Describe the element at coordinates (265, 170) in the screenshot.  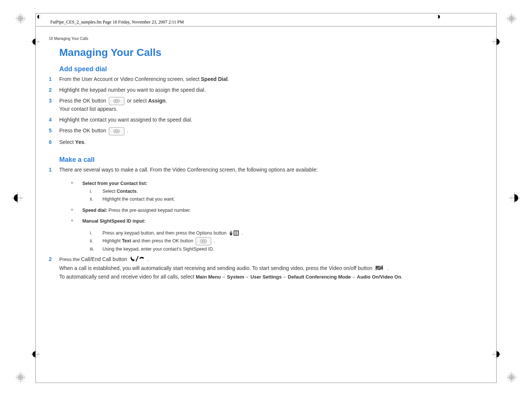
I see `make-call-step-1: 1 There are several ways to make a call.…` at that location.